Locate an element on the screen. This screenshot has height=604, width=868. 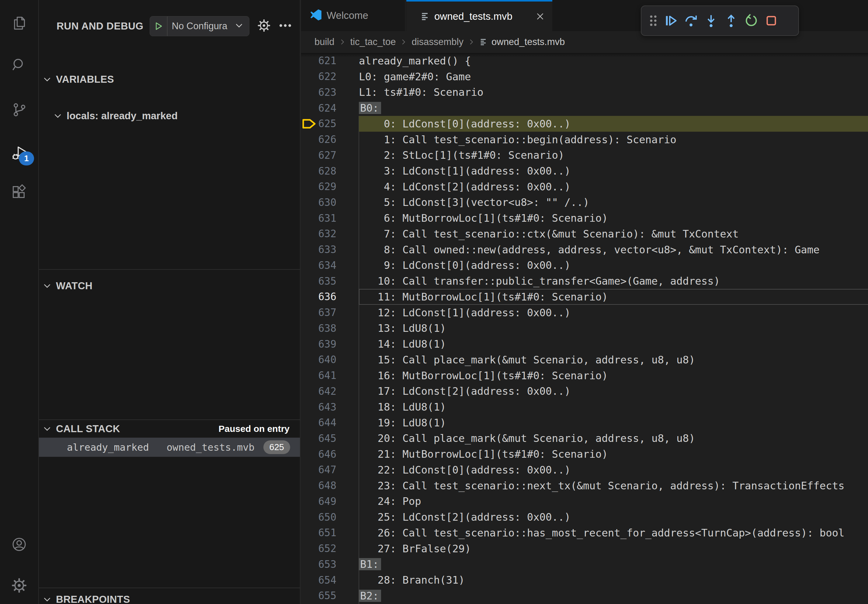
continue-button is located at coordinates (671, 21).